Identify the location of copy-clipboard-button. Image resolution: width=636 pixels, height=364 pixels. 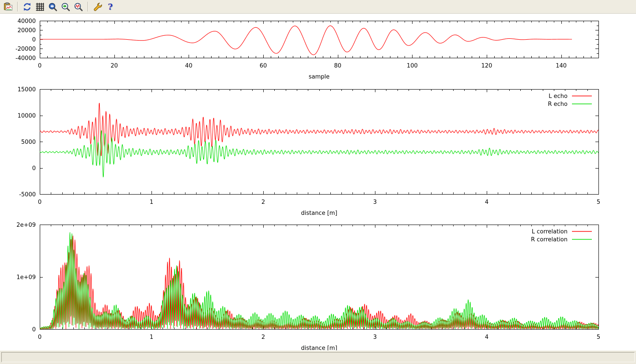
(8, 7).